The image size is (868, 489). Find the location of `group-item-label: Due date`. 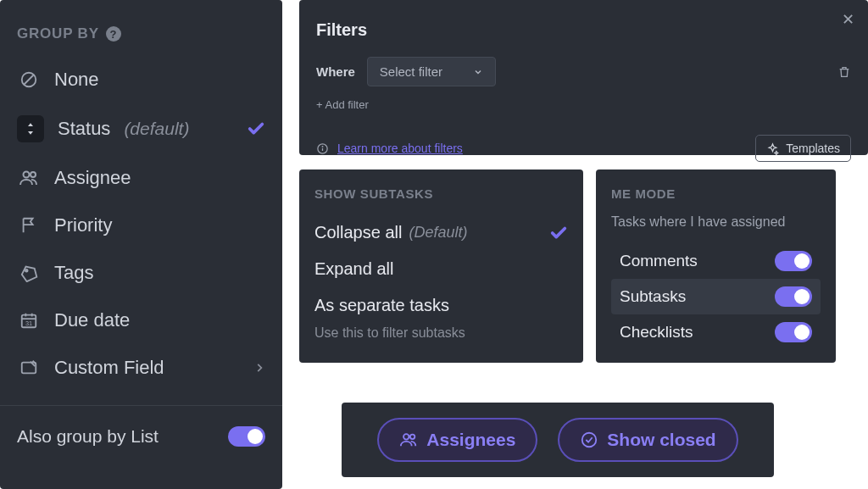

group-item-label: Due date is located at coordinates (92, 320).